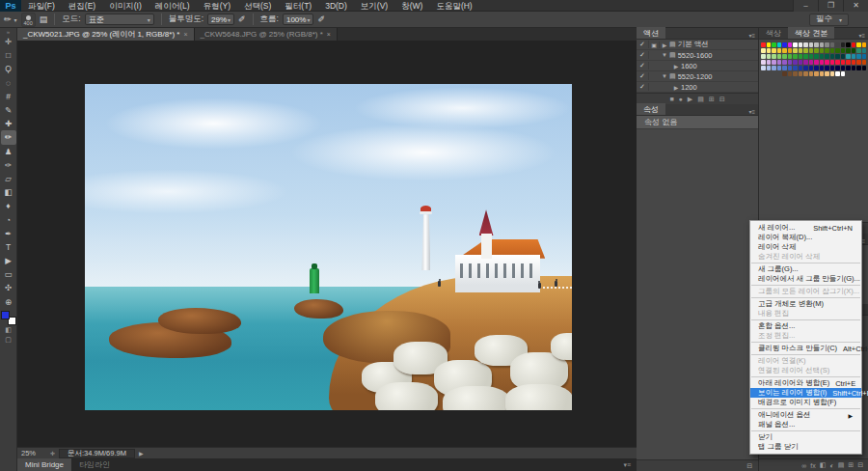  Describe the element at coordinates (9, 152) in the screenshot. I see `clone-stamp-tool: ♟` at that location.